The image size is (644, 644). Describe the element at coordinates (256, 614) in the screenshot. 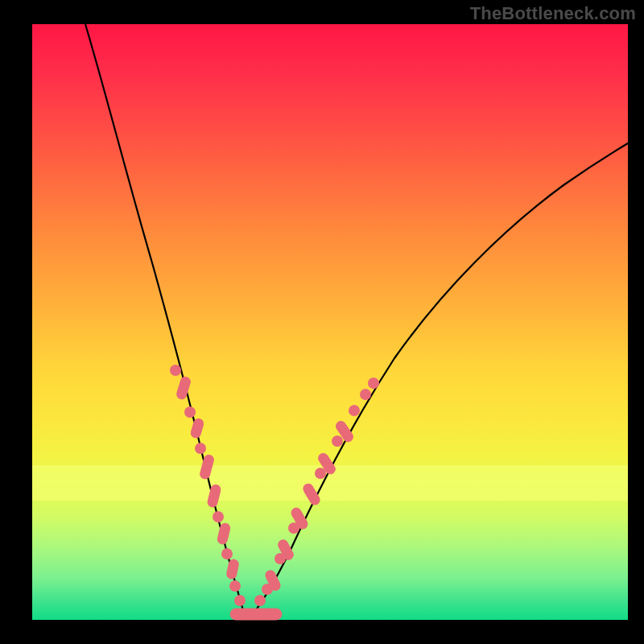

I see `bottom-marker-band` at that location.